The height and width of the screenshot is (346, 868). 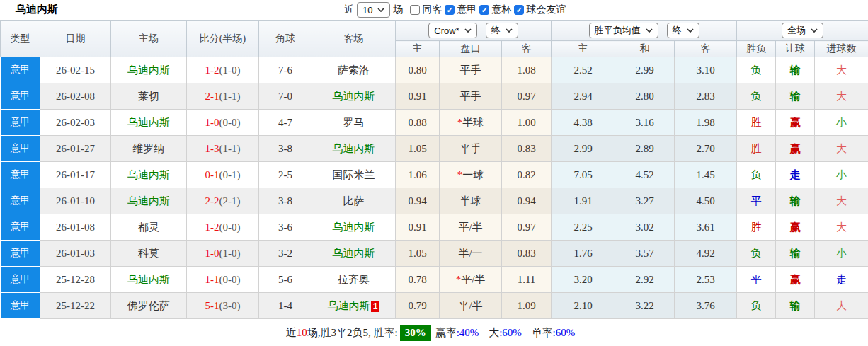 What do you see at coordinates (76, 123) in the screenshot?
I see `date-cell: 26-02-03` at bounding box center [76, 123].